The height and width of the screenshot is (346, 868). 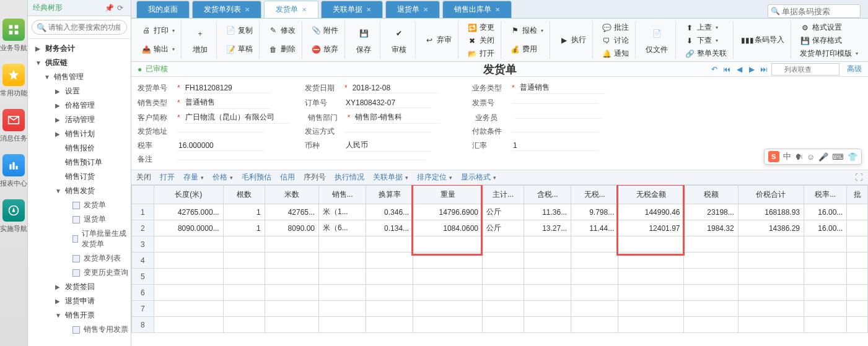 I want to click on tb-gross: 毛利预估, so click(x=256, y=177).